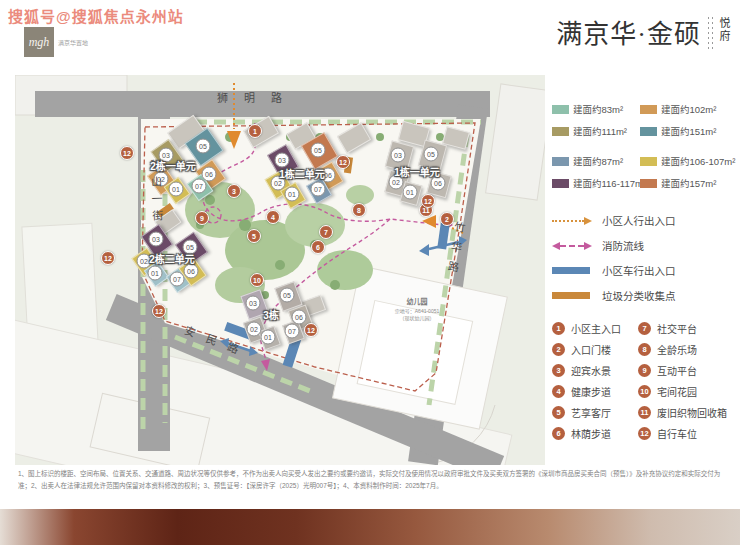 The width and height of the screenshot is (740, 545). I want to click on legend-area-item: 建面约87m², so click(596, 161).